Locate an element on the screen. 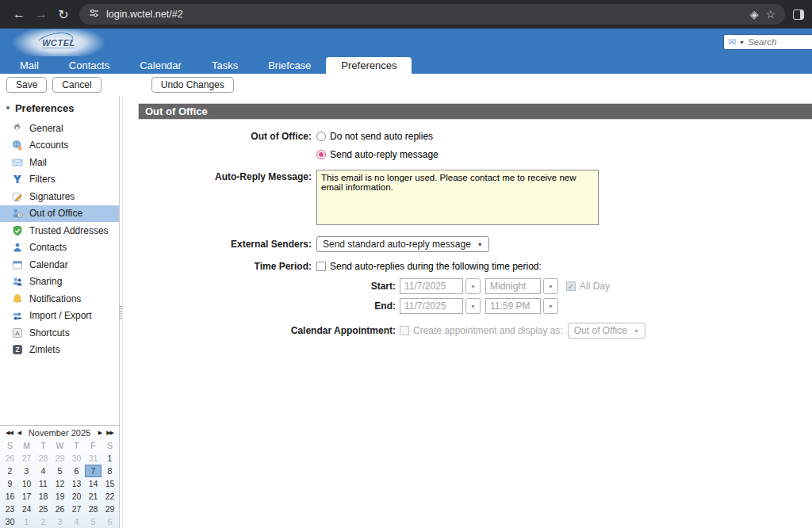 The width and height of the screenshot is (812, 528). tab-tasks: Tasks is located at coordinates (225, 65).